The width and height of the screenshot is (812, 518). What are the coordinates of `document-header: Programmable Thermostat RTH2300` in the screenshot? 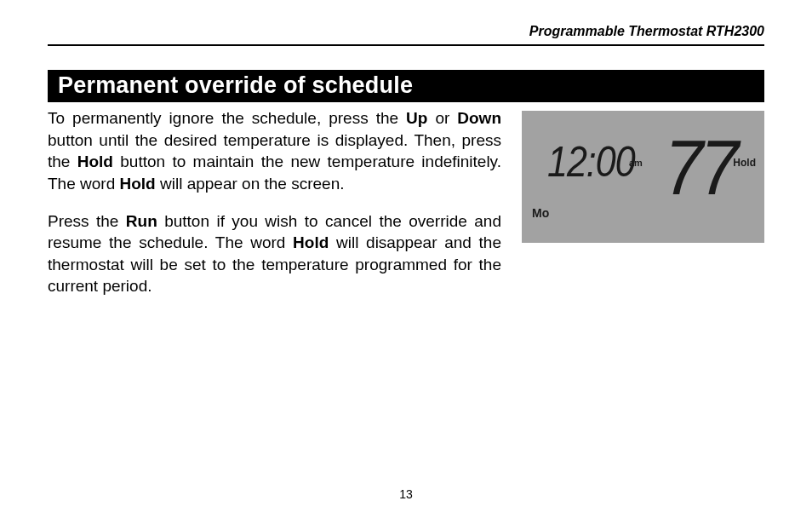 It's located at (406, 35).